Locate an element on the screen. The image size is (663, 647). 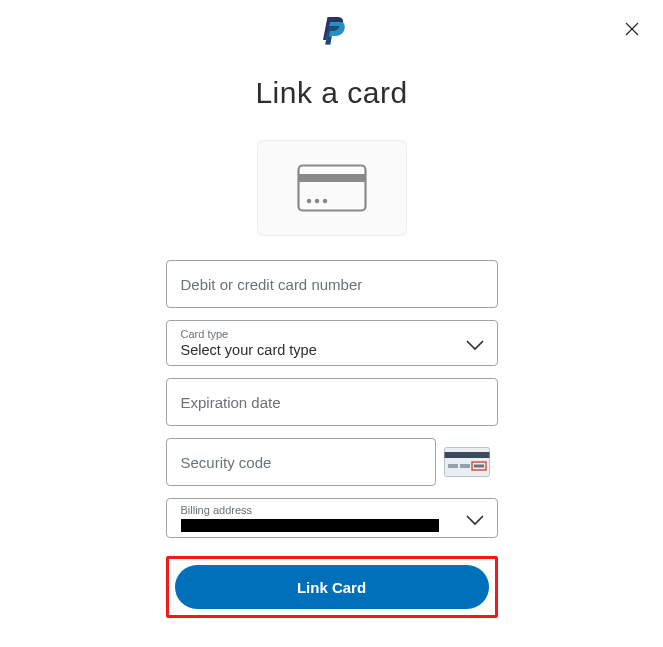
expiration-input is located at coordinates (332, 402).